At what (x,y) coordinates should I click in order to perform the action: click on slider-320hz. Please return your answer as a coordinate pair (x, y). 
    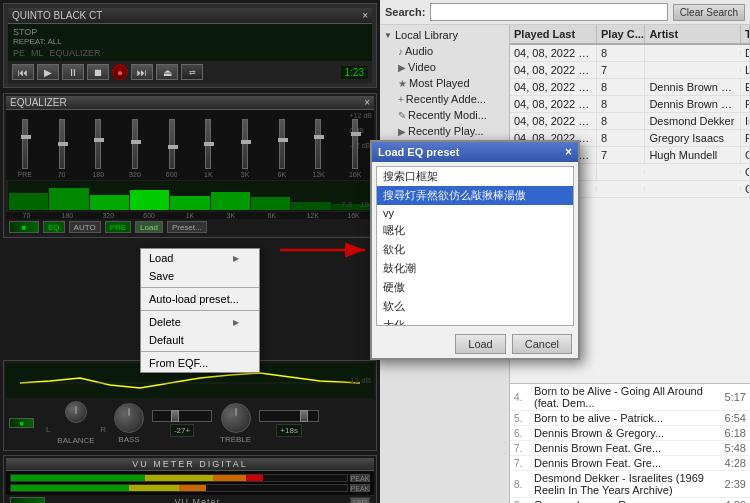
    Looking at the image, I should click on (135, 144).